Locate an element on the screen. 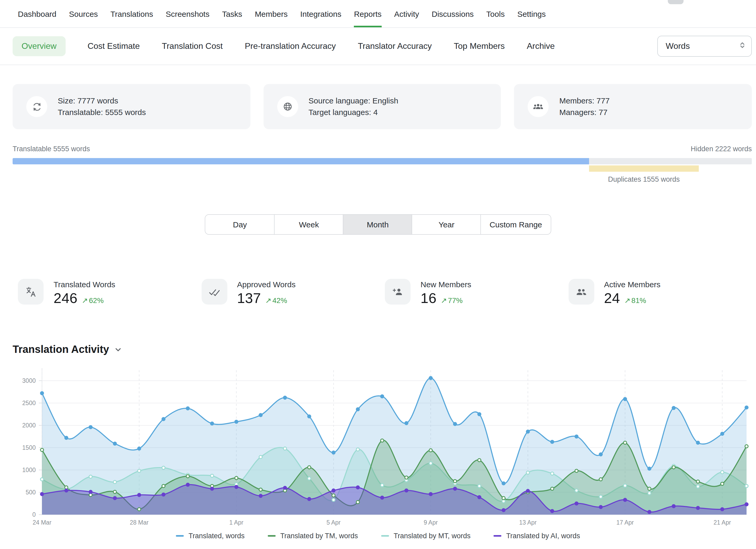 The height and width of the screenshot is (549, 756). nav-item-reports: Reports is located at coordinates (368, 14).